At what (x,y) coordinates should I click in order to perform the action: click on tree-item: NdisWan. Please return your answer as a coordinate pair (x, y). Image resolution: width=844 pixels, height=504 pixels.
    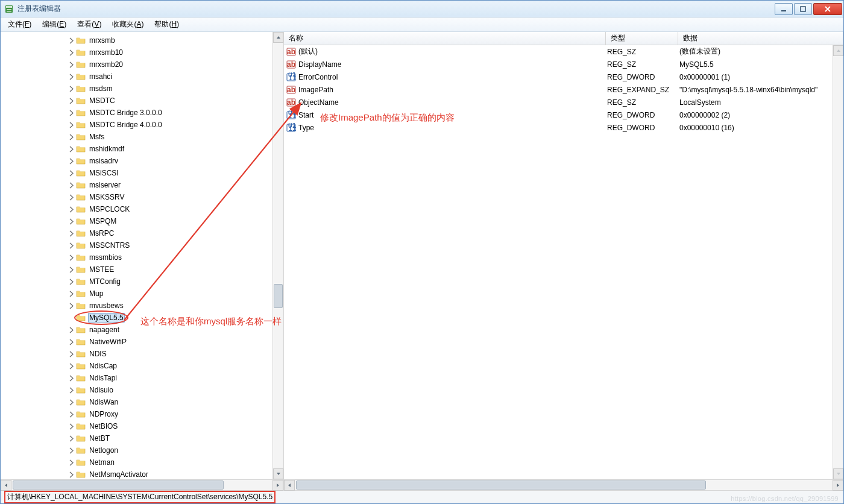
    Looking at the image, I should click on (136, 402).